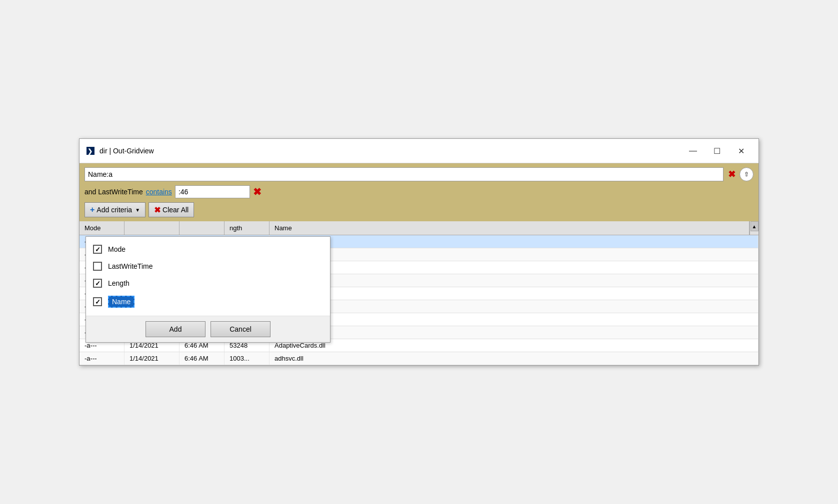 The height and width of the screenshot is (504, 838). I want to click on add-criteria-label: Add criteria, so click(114, 210).